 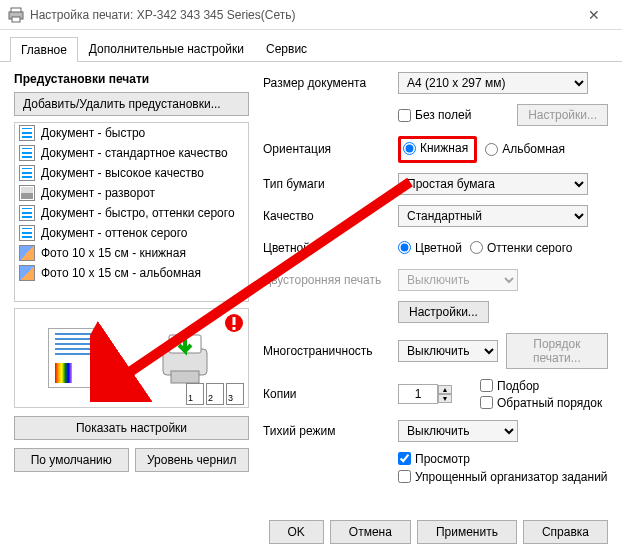 What do you see at coordinates (436, 148) in the screenshot?
I see `portrait-radio: Книжная` at bounding box center [436, 148].